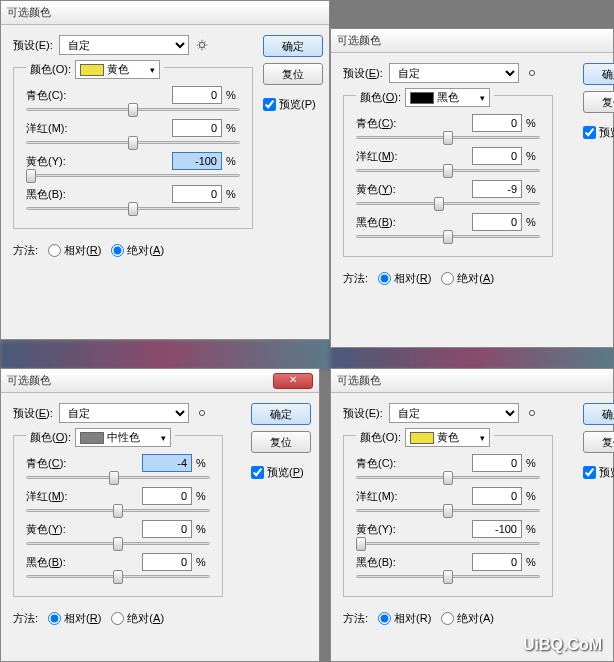  I want to click on close-icon: ✕, so click(293, 381).